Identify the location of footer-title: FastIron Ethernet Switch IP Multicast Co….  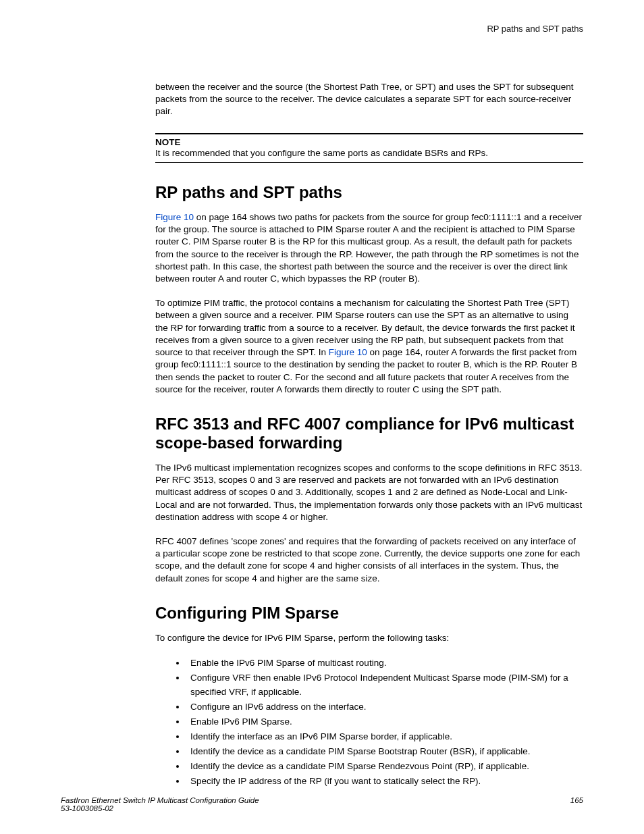
(160, 800).